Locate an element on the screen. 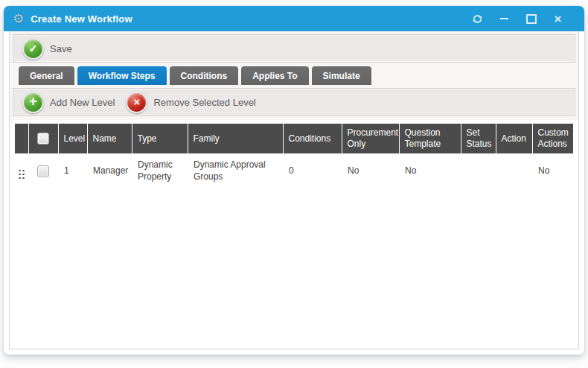  titlebar: ⚙ Create New Workflow × is located at coordinates (294, 19).